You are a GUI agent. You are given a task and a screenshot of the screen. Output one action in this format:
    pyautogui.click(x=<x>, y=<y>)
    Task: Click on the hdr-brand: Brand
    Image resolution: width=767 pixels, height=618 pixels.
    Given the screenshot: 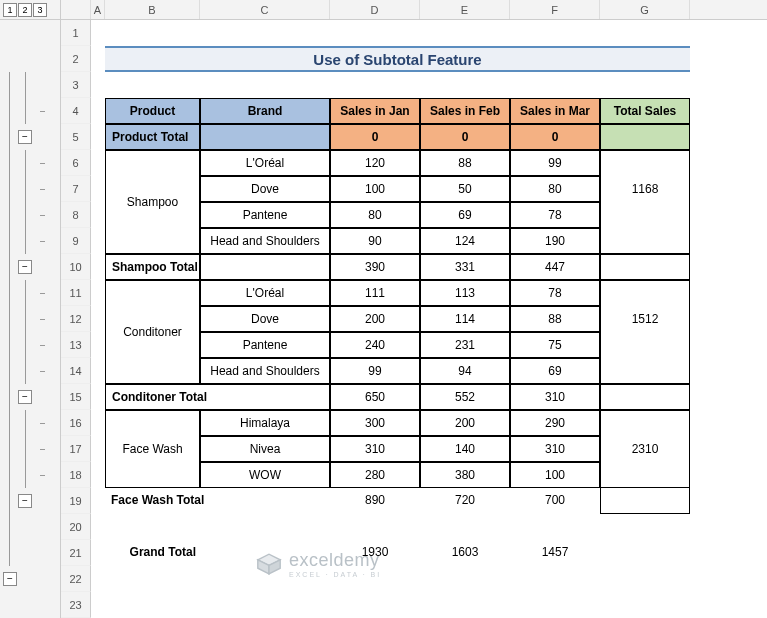 What is the action you would take?
    pyautogui.click(x=265, y=111)
    